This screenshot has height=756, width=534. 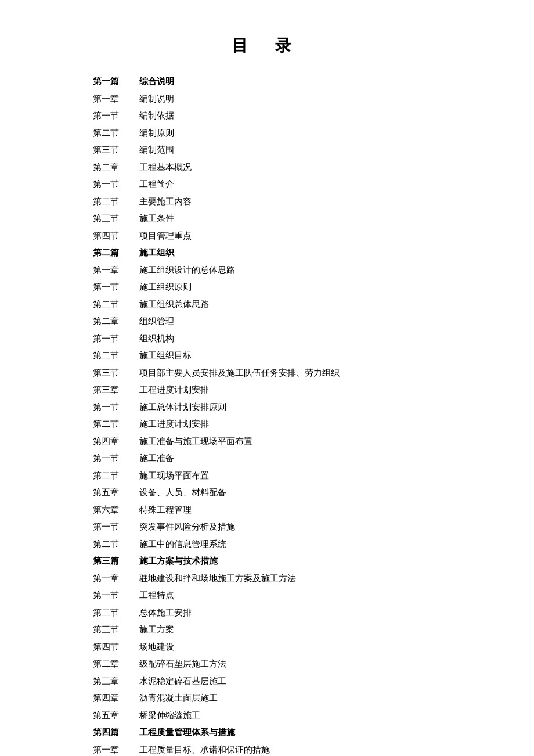 I want to click on toc-item: 第四节场地建设, so click(x=290, y=647).